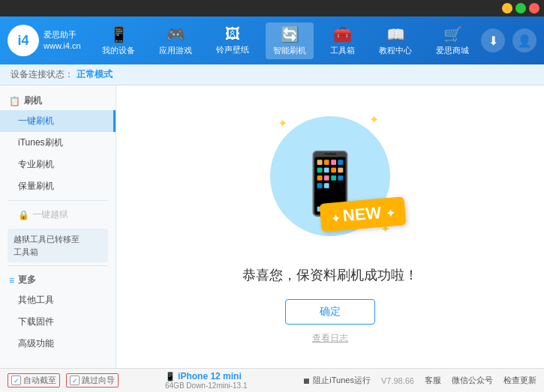 The width and height of the screenshot is (544, 392). What do you see at coordinates (272, 8) in the screenshot?
I see `title-bar` at bounding box center [272, 8].